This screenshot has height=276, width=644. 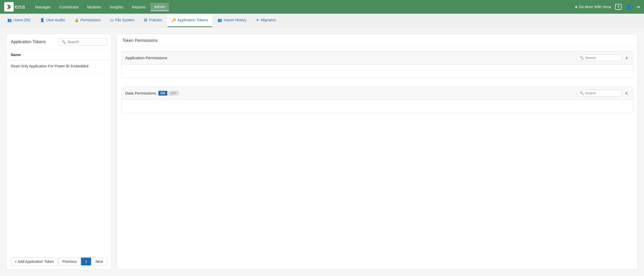 What do you see at coordinates (618, 7) in the screenshot?
I see `help-icon: ?` at bounding box center [618, 7].